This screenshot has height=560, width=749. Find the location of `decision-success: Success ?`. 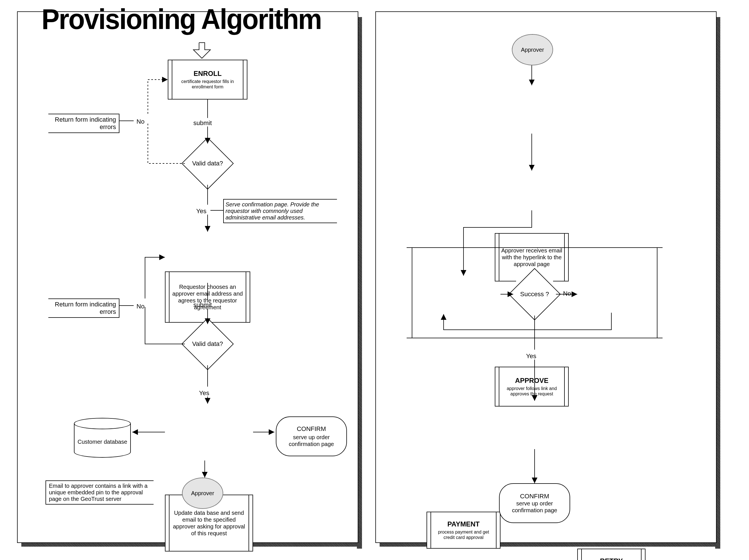

decision-success: Success ? is located at coordinates (534, 294).